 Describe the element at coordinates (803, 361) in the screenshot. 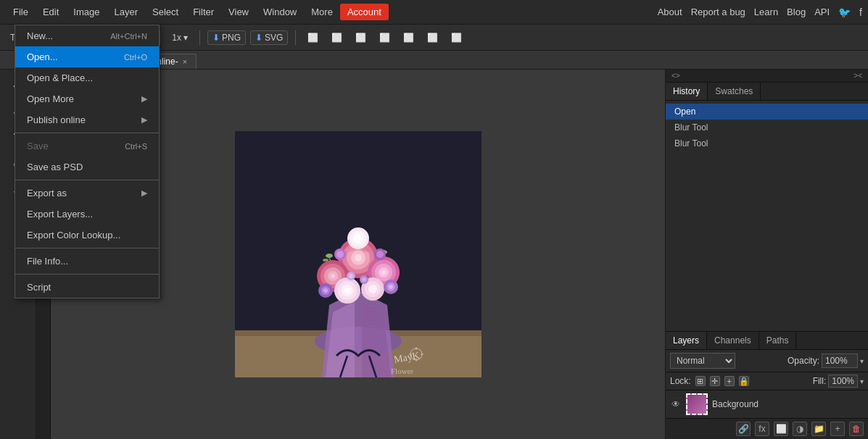

I see `opacity-label: Opacity:` at that location.